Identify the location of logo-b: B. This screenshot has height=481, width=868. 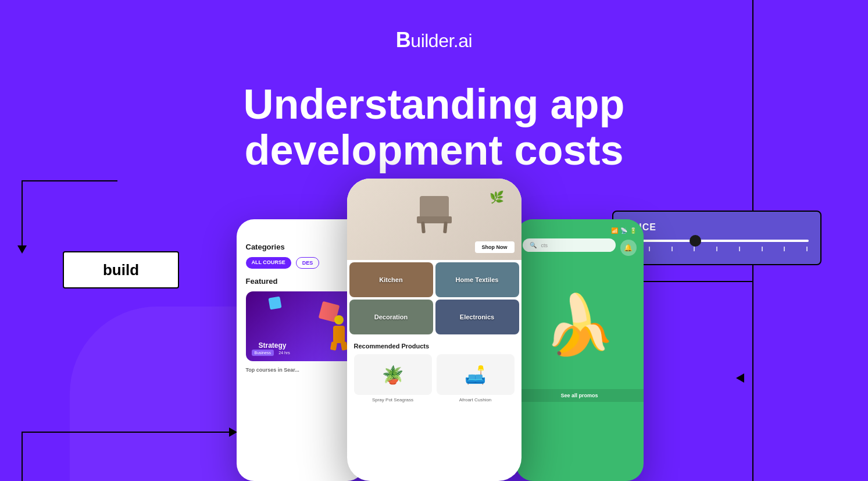
(403, 40).